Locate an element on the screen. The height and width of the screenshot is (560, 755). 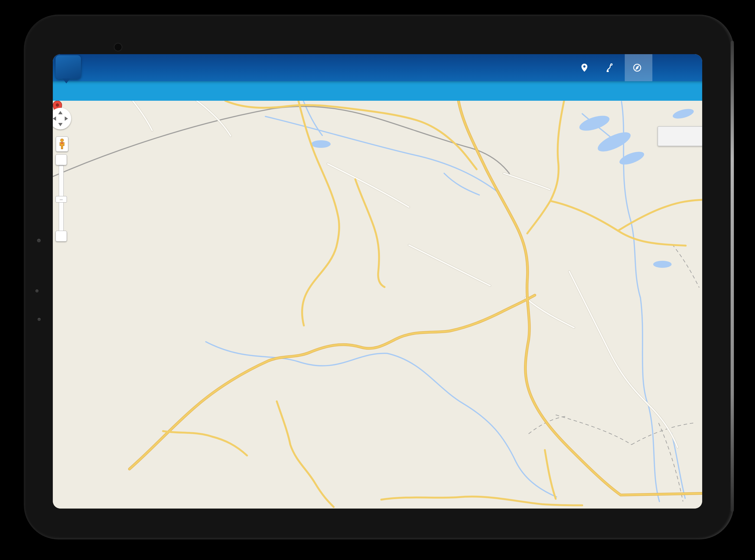
gps-assist-logo is located at coordinates (68, 67).